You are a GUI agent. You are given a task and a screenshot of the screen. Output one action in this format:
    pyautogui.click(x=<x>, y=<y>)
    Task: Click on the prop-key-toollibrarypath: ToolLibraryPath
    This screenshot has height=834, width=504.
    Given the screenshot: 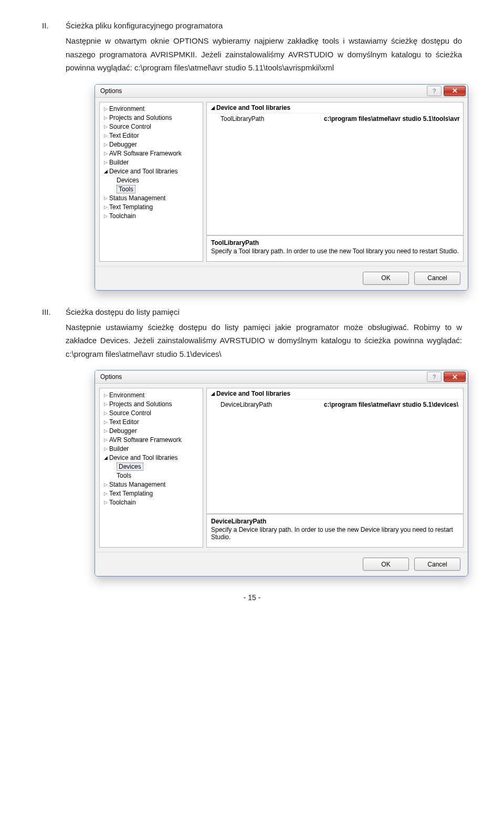 What is the action you would take?
    pyautogui.click(x=264, y=119)
    